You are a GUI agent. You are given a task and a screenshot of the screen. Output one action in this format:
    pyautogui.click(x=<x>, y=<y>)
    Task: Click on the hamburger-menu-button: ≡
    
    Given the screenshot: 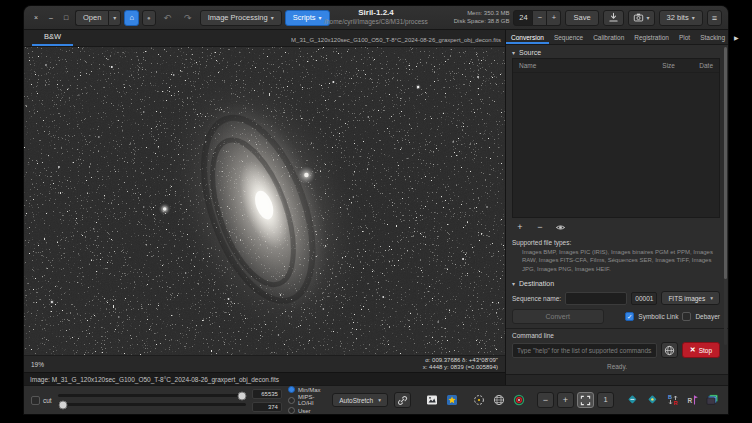 What is the action you would take?
    pyautogui.click(x=714, y=18)
    